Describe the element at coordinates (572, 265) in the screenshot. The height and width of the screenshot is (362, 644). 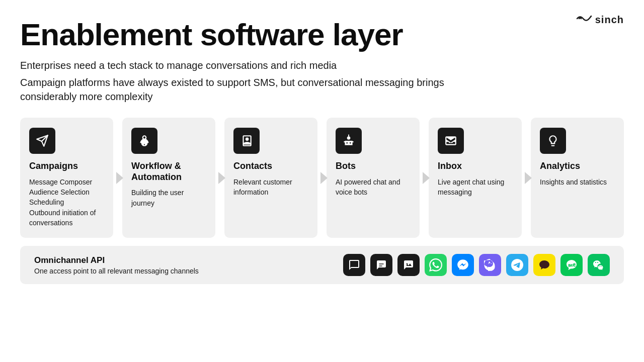
I see `channel-line` at that location.